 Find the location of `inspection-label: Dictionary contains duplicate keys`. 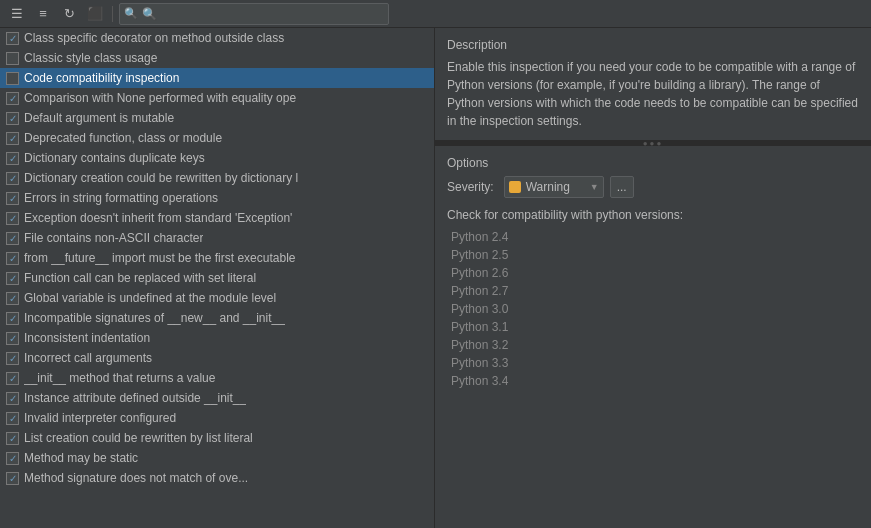

inspection-label: Dictionary contains duplicate keys is located at coordinates (114, 158).